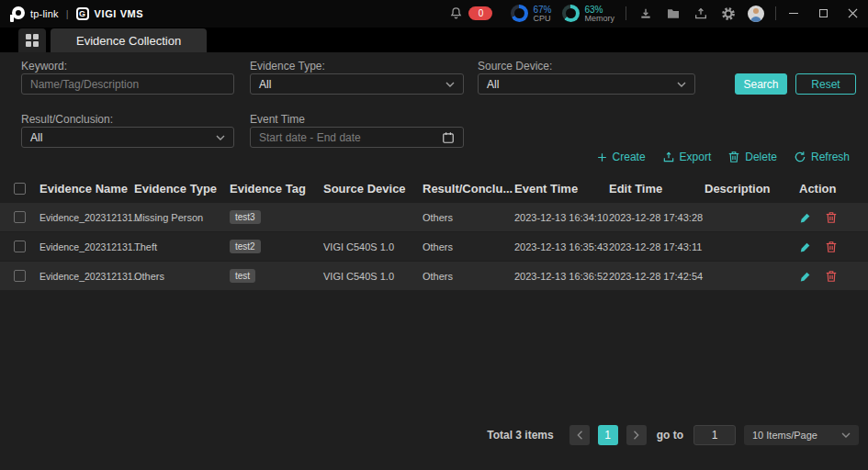  Describe the element at coordinates (784, 435) in the screenshot. I see `items-per-page-value: 10 Items/Page` at that location.